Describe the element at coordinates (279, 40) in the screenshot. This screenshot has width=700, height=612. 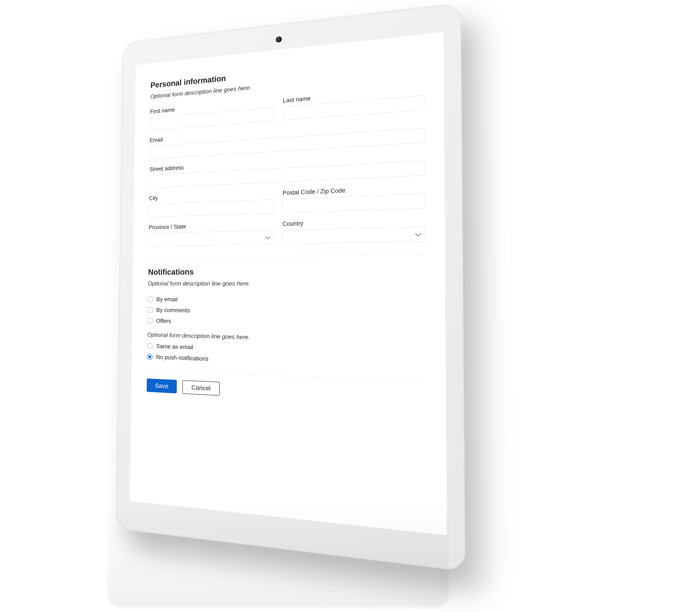
I see `camera-icon` at that location.